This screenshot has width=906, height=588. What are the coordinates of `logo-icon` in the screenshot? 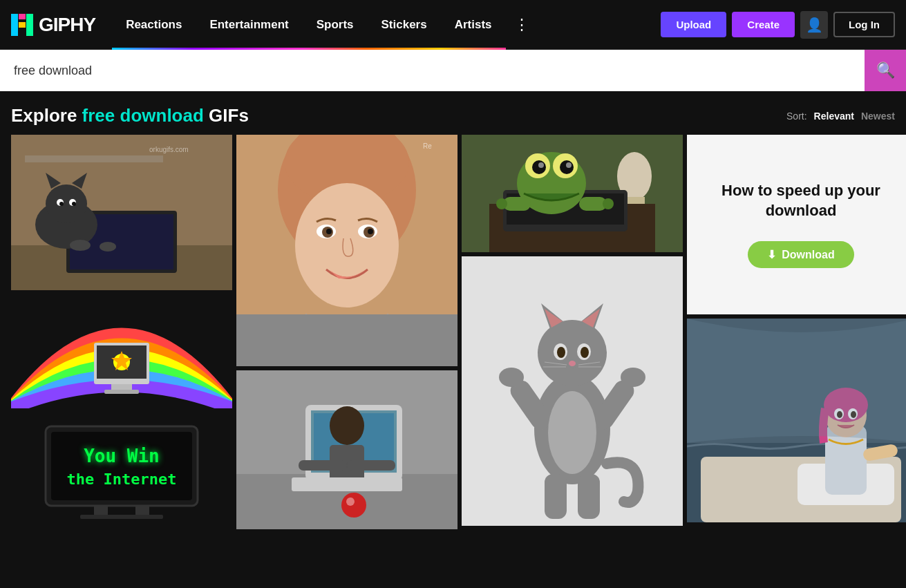 It's located at (22, 25).